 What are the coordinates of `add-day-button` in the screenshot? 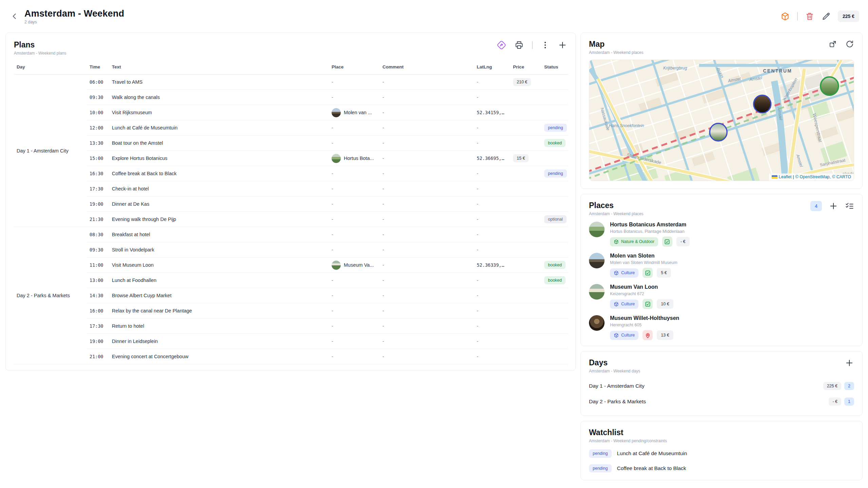 It's located at (849, 363).